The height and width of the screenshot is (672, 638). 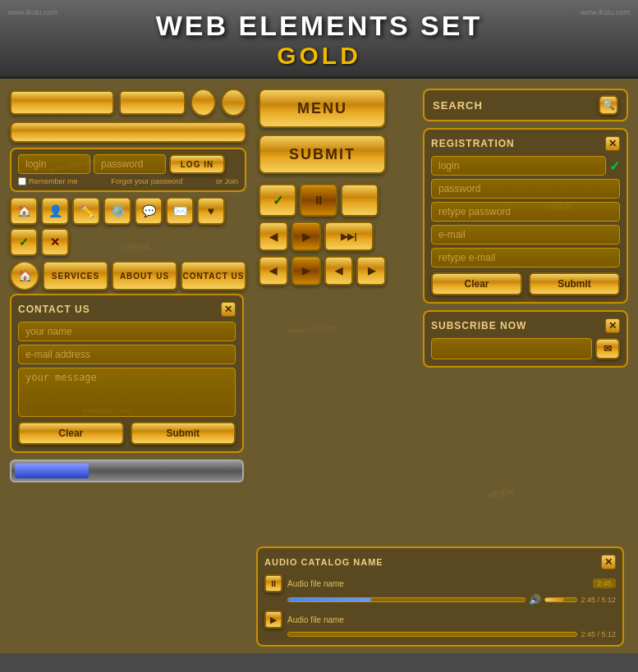 I want to click on search-label: SEARCH, so click(x=513, y=105).